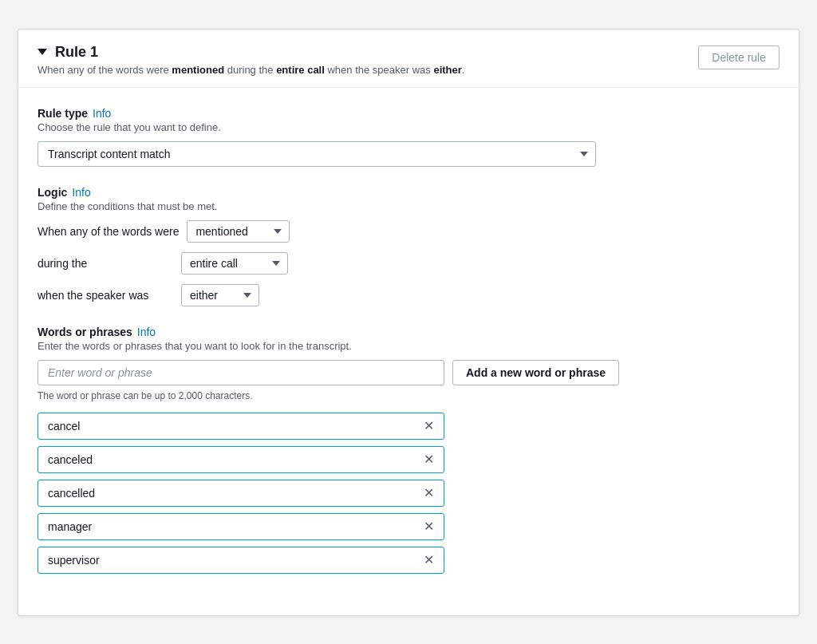 This screenshot has height=644, width=817. What do you see at coordinates (447, 70) in the screenshot?
I see `subtitle-speaker: either` at bounding box center [447, 70].